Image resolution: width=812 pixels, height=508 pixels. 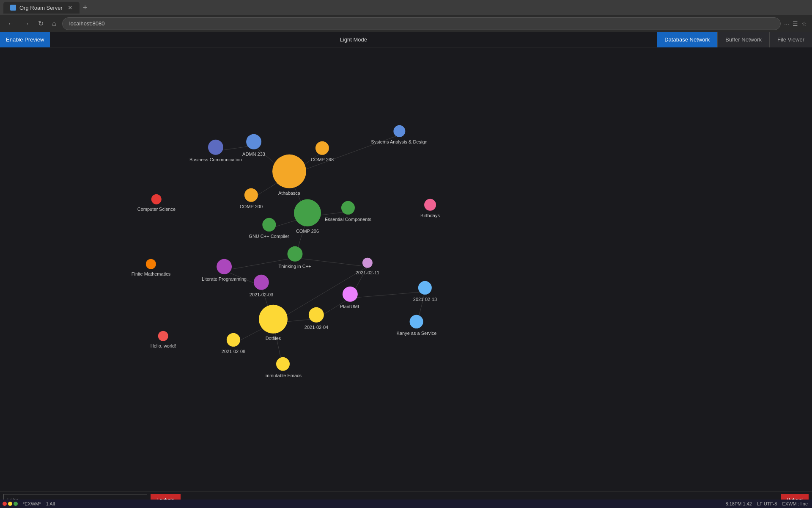 I want to click on node-label-gnu-cpp: GNU C++ Compiler, so click(x=269, y=236).